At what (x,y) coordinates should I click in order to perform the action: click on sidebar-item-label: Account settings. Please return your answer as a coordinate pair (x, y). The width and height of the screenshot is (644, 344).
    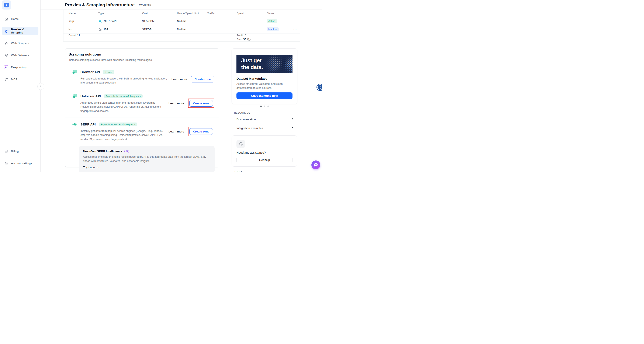
    Looking at the image, I should click on (22, 163).